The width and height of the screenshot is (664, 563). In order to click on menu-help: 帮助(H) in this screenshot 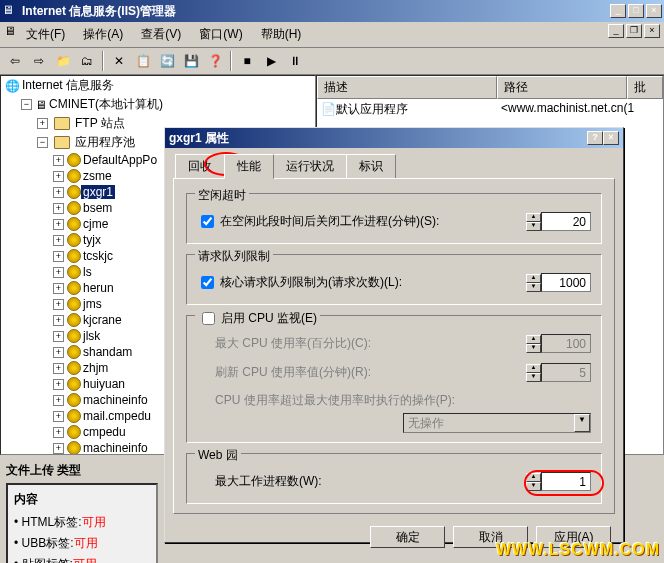, I will do `click(282, 34)`.